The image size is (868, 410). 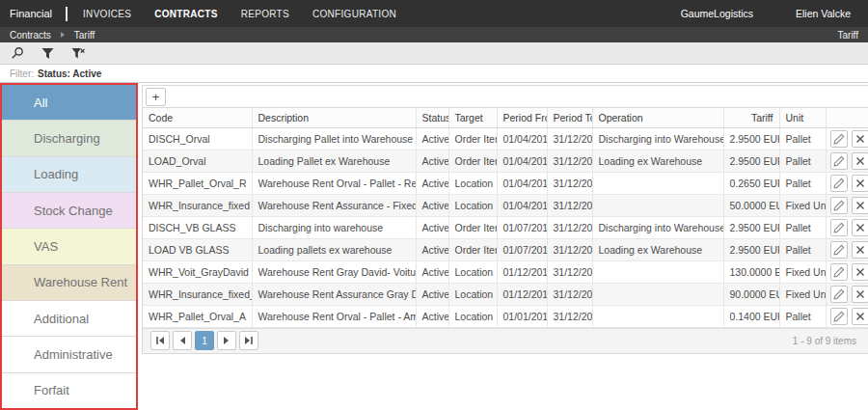 I want to click on cell-code: WHR_Insurance_fixed, so click(x=197, y=205).